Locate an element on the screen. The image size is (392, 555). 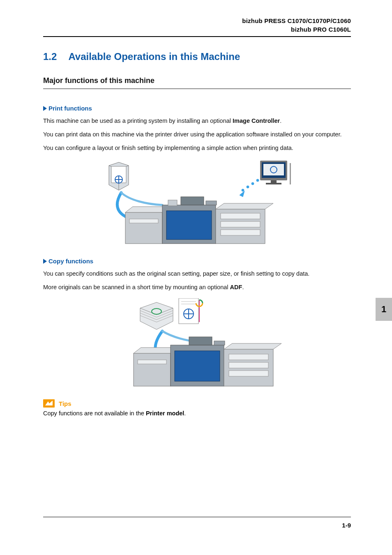
chapter-tab: 1 is located at coordinates (384, 309).